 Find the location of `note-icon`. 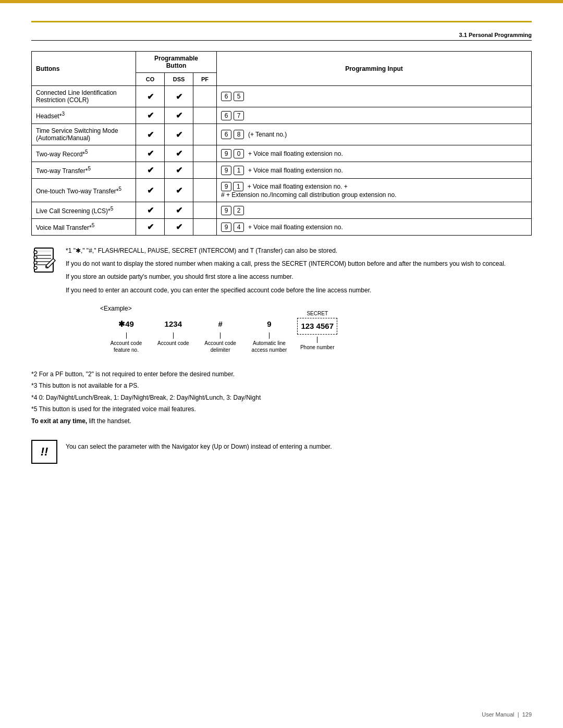

note-icon is located at coordinates (44, 263).